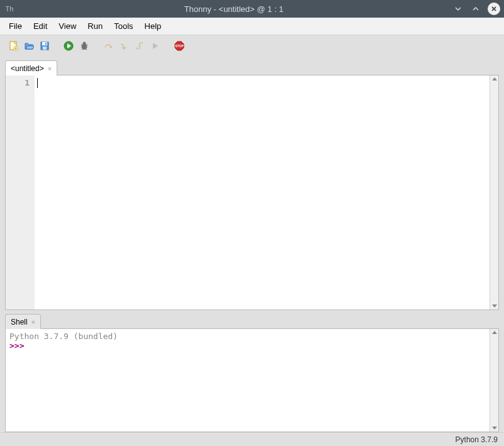 This screenshot has width=504, height=446. Describe the element at coordinates (13, 46) in the screenshot. I see `new-file-icon` at that location.